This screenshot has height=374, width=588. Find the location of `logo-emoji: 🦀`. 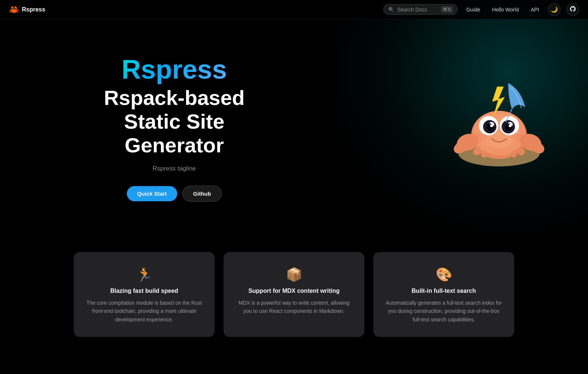

logo-emoji: 🦀 is located at coordinates (14, 10).